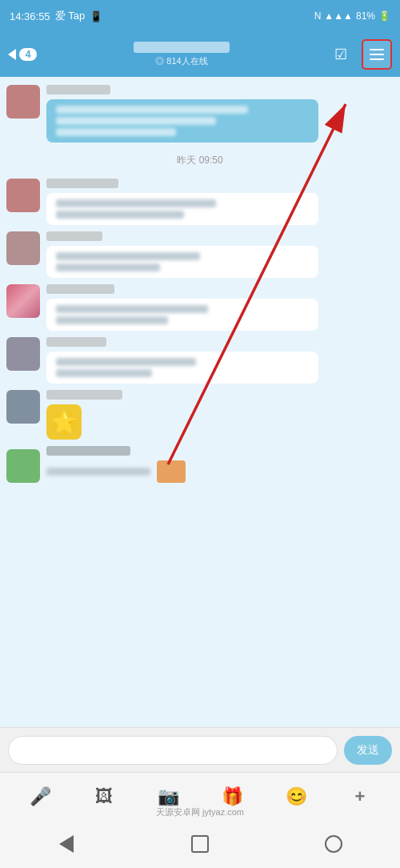 This screenshot has height=868, width=400. Describe the element at coordinates (132, 309) in the screenshot. I see `blur-text-3a` at that location.